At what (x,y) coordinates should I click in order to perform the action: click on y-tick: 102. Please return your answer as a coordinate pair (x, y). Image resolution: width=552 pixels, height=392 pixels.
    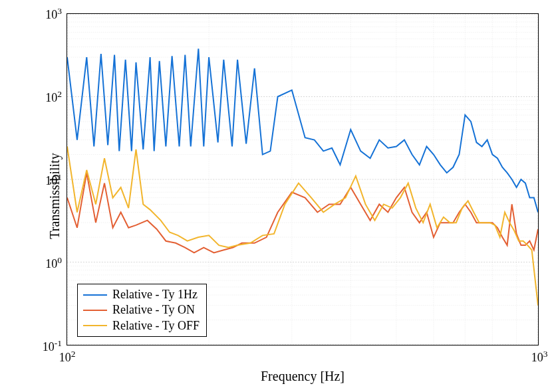
    Looking at the image, I should click on (35, 97).